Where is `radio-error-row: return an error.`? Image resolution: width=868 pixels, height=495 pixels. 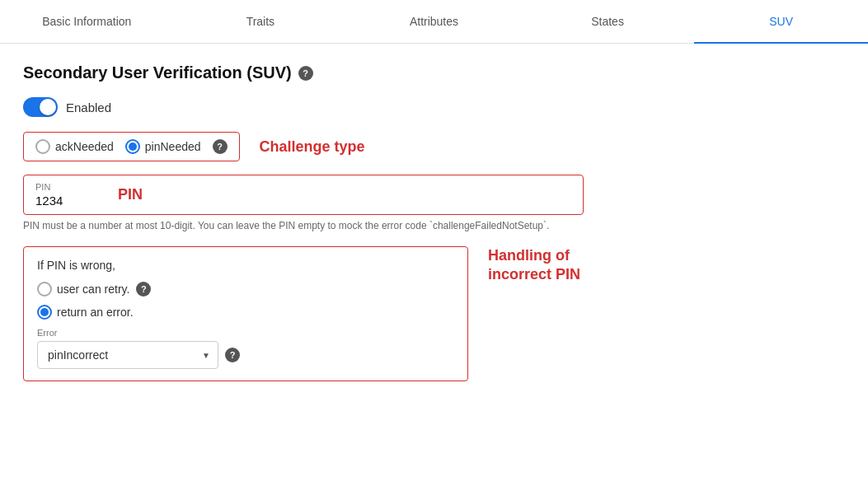 radio-error-row: return an error. is located at coordinates (246, 312).